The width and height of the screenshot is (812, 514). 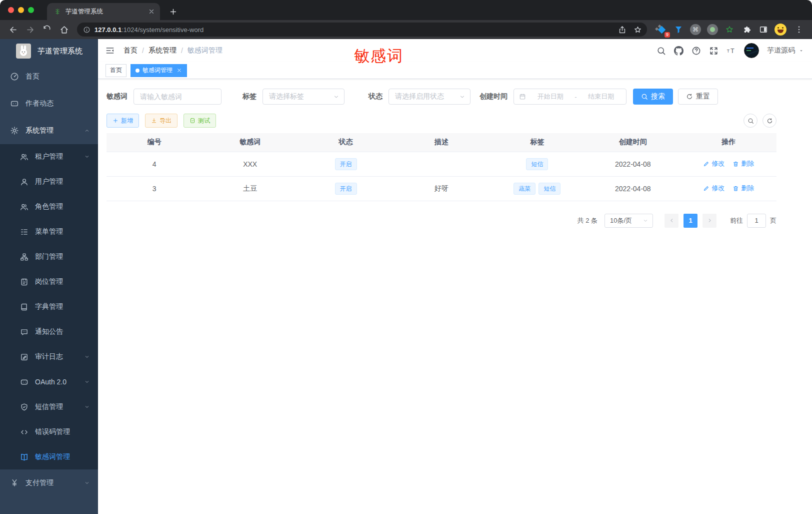 What do you see at coordinates (49, 407) in the screenshot?
I see `sidebar-item-label: 短信管理` at bounding box center [49, 407].